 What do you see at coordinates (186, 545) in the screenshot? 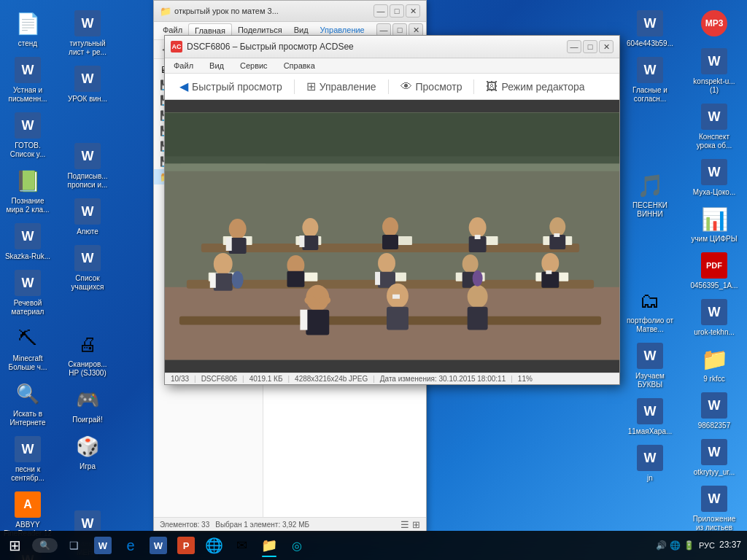
I see `taskbar-app-ppt: P` at bounding box center [186, 545].